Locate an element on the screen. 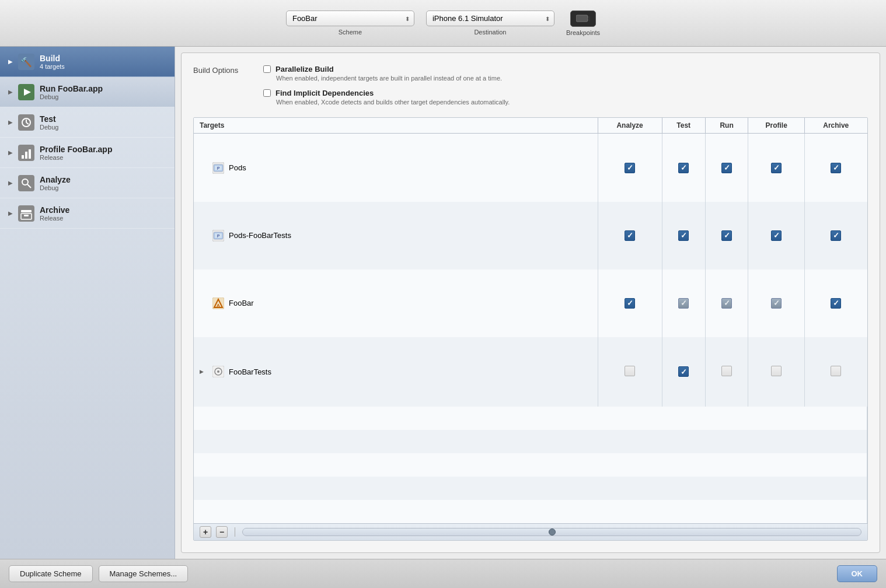  add-target-button: + is located at coordinates (205, 532).